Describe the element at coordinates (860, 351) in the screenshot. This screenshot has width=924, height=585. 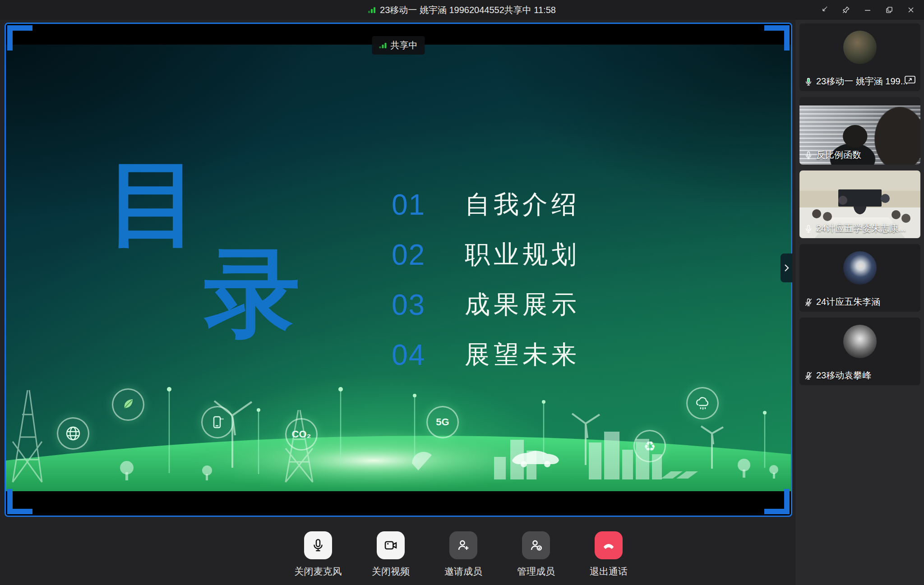
I see `participant-tile-yuanpanfeng: 23移动袁攀峰` at that location.